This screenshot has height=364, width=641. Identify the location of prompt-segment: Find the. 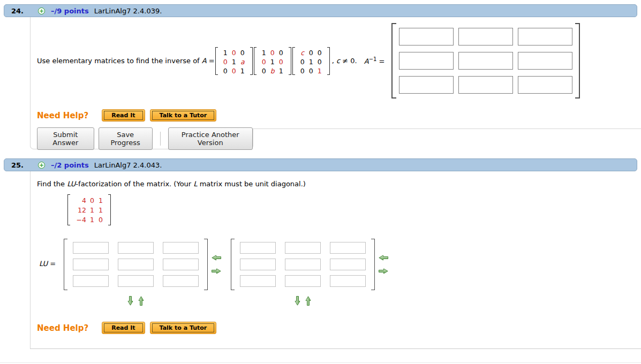
(52, 184).